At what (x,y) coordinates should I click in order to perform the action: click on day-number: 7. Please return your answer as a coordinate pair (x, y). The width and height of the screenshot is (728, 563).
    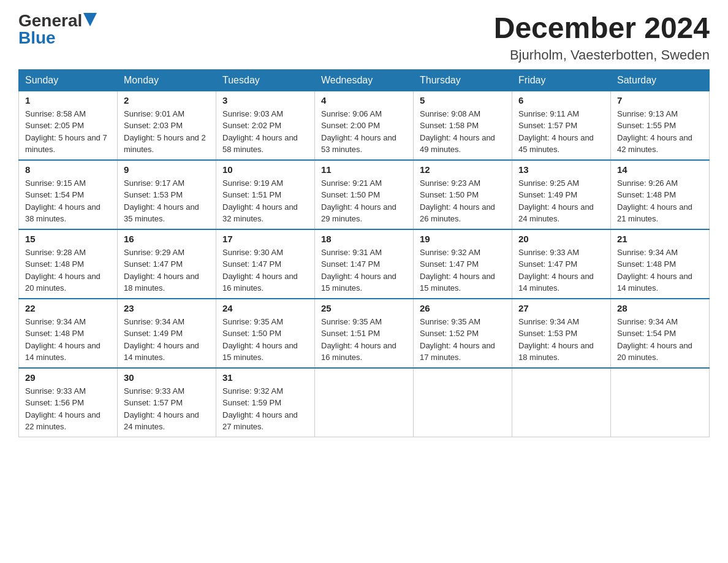
    Looking at the image, I should click on (660, 101).